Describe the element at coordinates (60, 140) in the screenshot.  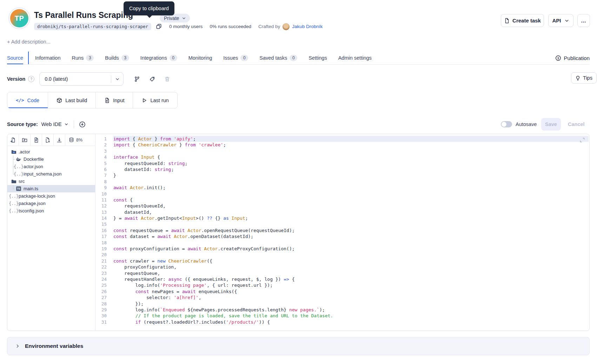
I see `download-icon` at that location.